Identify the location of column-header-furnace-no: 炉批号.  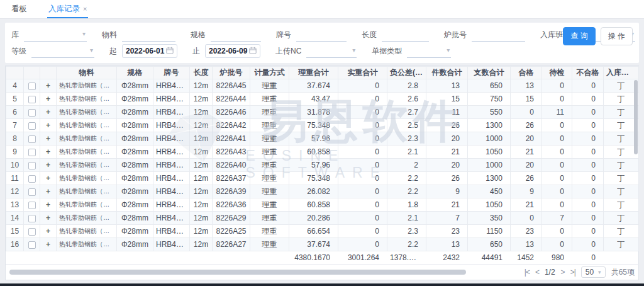
(231, 73).